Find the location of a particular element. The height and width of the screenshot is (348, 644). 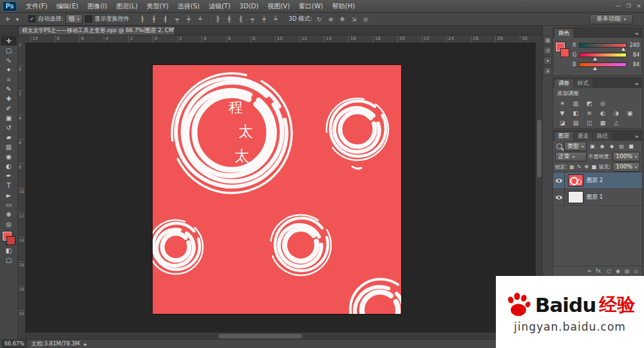

filter-pixel-layers-icon: ▣ is located at coordinates (592, 147).